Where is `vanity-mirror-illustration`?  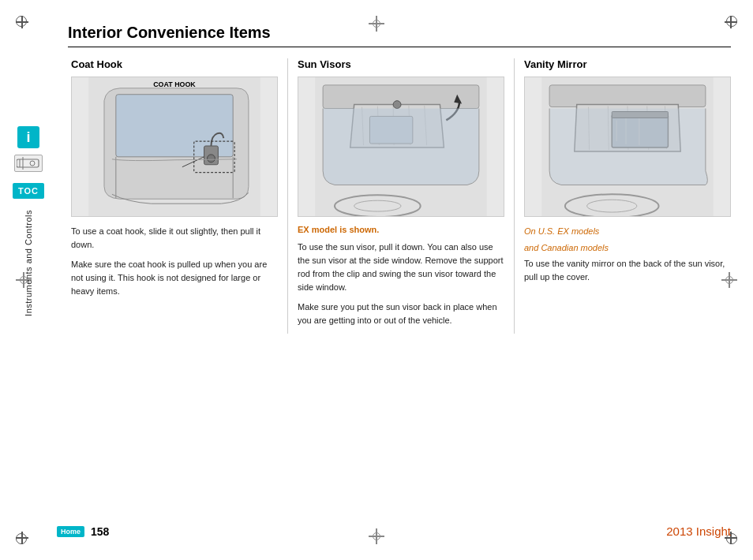 vanity-mirror-illustration is located at coordinates (628, 147).